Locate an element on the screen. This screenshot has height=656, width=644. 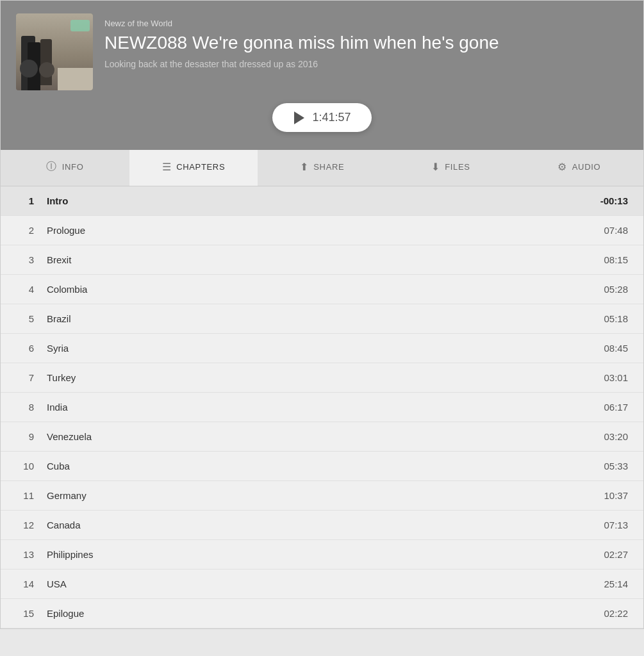
chapter-name: Intro is located at coordinates (313, 201).